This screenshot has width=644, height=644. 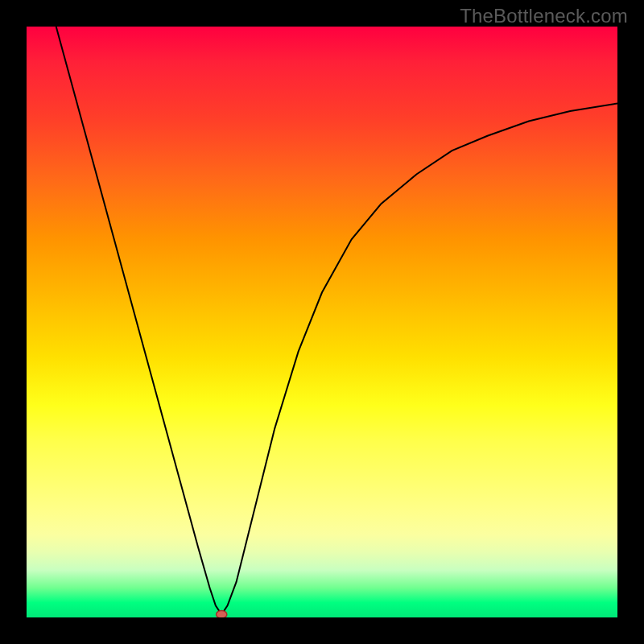 I want to click on optimal-point-marker, so click(x=222, y=614).